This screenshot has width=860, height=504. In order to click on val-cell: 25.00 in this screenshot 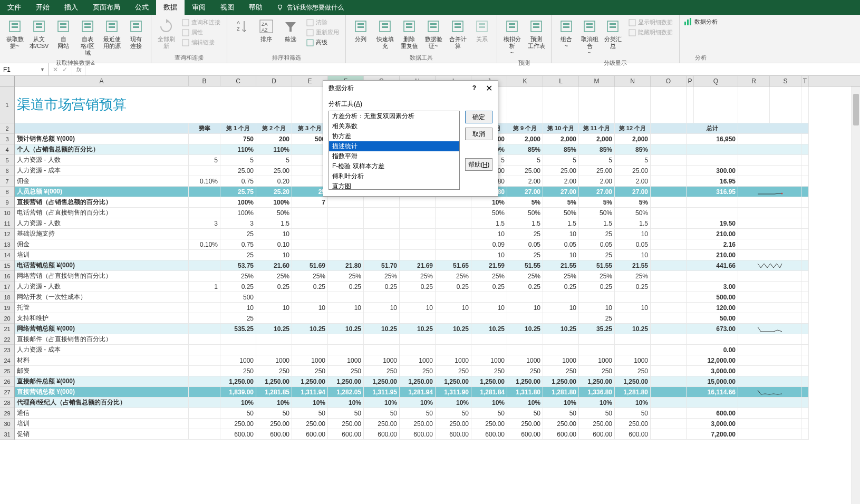, I will do `click(597, 171)`.